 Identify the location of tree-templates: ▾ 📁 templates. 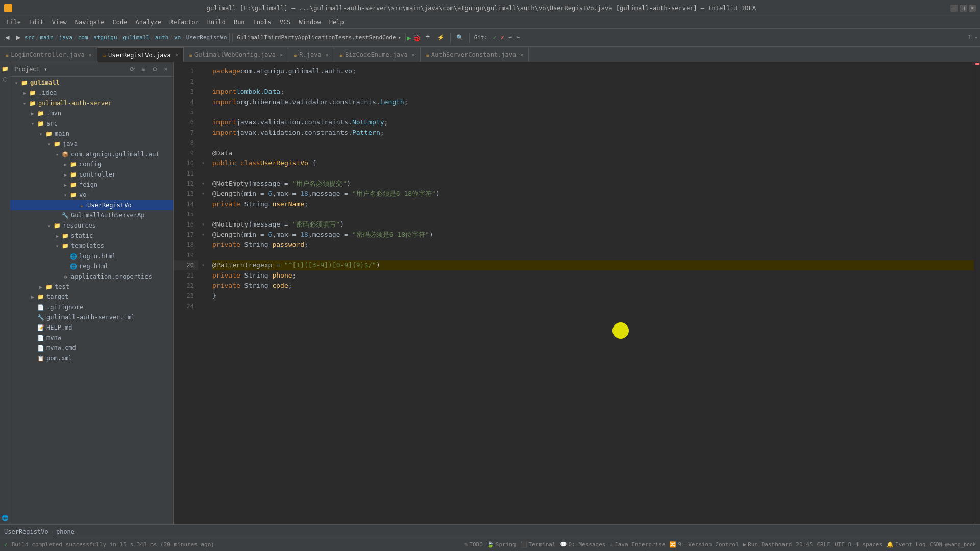
(92, 246).